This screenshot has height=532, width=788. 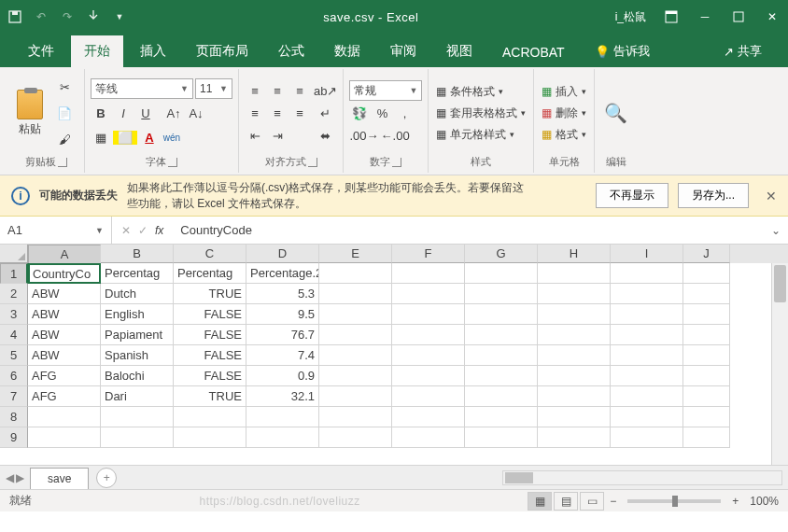 I want to click on cell: Dari, so click(x=137, y=397).